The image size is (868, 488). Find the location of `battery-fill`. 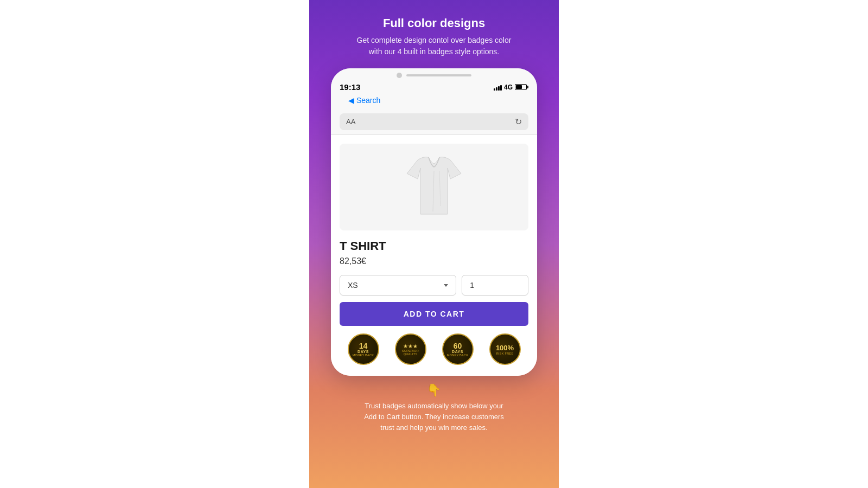

battery-fill is located at coordinates (519, 87).